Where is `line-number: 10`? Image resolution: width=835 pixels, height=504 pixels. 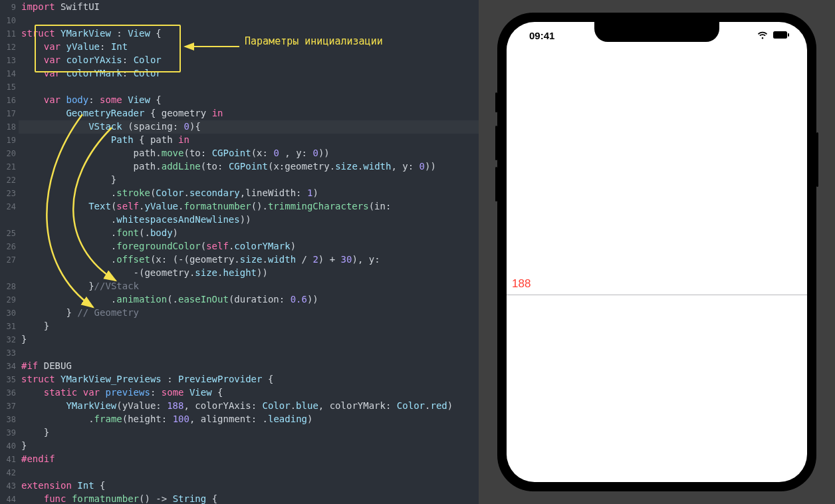 line-number: 10 is located at coordinates (9, 21).